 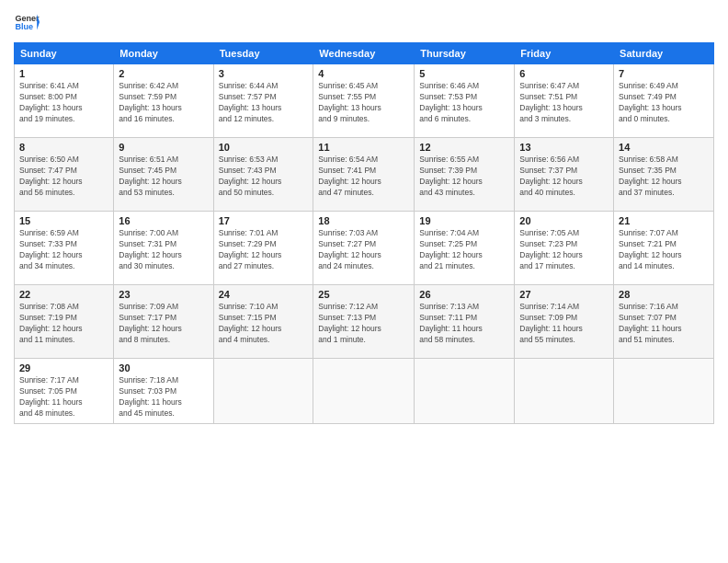 What do you see at coordinates (465, 101) in the screenshot?
I see `calendar-cell: 5Sunrise: 6:46 AM Sunset: 7:53 PM Daylig…` at bounding box center [465, 101].